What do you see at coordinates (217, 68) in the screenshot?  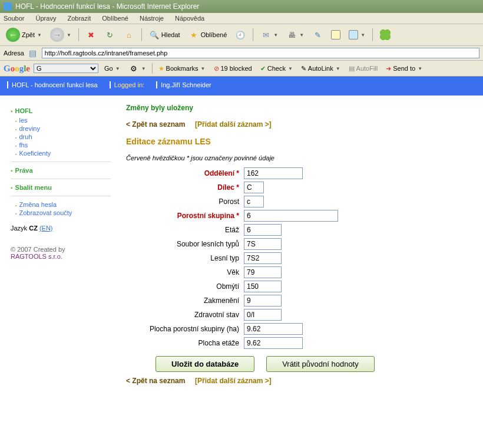 I see `blocked-icon: ⊘` at bounding box center [217, 68].